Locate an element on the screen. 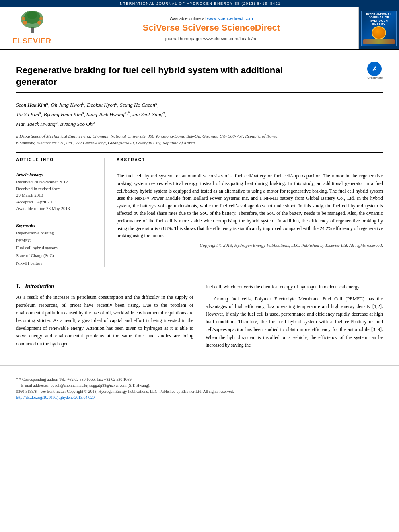 The width and height of the screenshot is (399, 532). title-divider is located at coordinates (200, 92).